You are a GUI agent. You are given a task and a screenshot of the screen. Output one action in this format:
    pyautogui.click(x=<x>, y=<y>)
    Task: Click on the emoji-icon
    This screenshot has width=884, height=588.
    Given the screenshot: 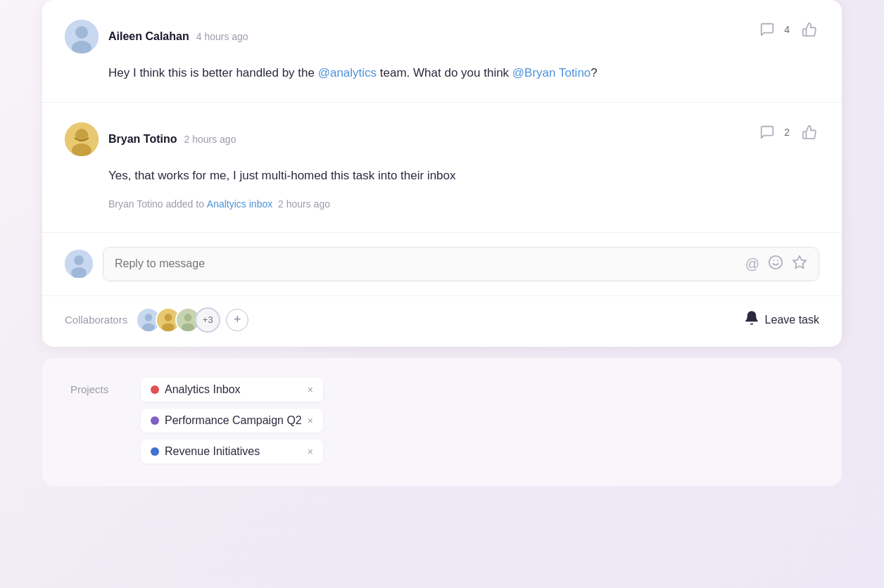 What is the action you would take?
    pyautogui.click(x=776, y=264)
    